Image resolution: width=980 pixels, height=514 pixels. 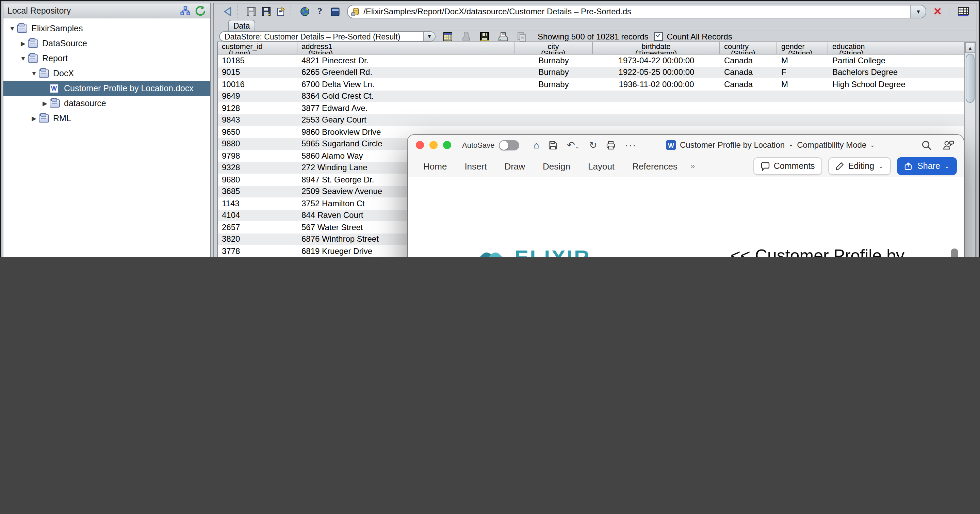 What do you see at coordinates (748, 46) in the screenshot?
I see `column-name: country` at bounding box center [748, 46].